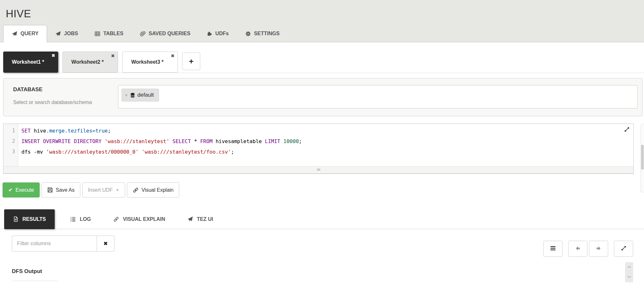  I want to click on main-tab-udfs: UDFs, so click(218, 34).